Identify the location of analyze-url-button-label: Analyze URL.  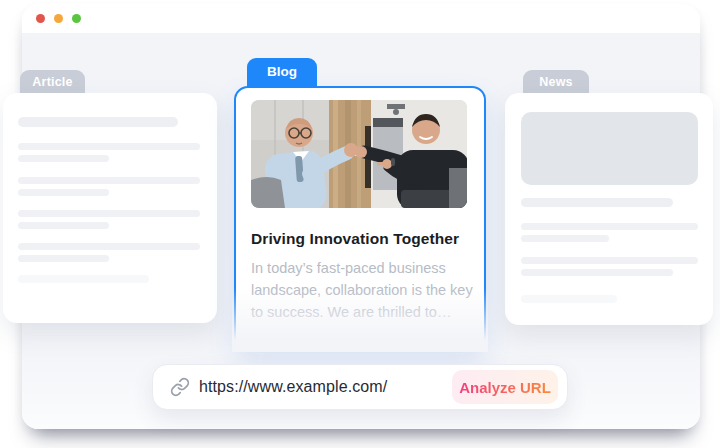
(505, 388).